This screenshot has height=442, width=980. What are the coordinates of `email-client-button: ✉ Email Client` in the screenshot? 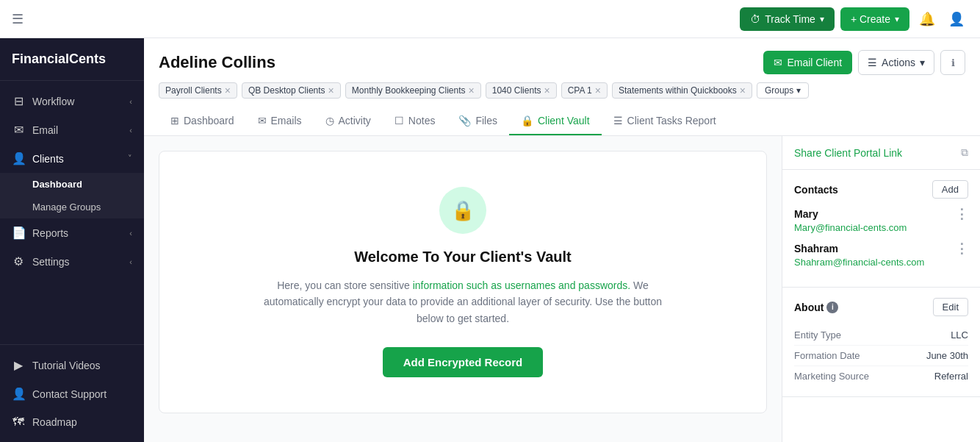 It's located at (808, 63).